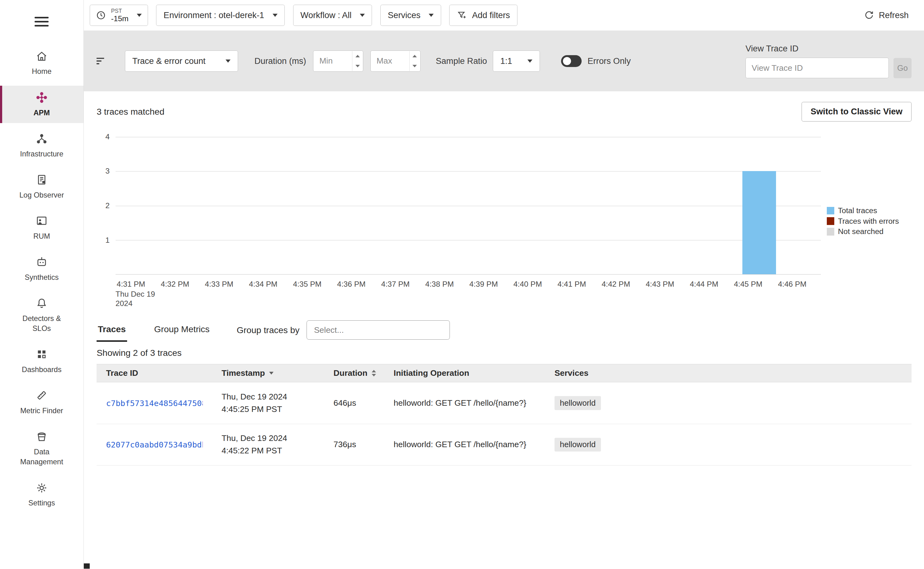 The height and width of the screenshot is (569, 924). Describe the element at coordinates (42, 488) in the screenshot. I see `gear-icon` at that location.